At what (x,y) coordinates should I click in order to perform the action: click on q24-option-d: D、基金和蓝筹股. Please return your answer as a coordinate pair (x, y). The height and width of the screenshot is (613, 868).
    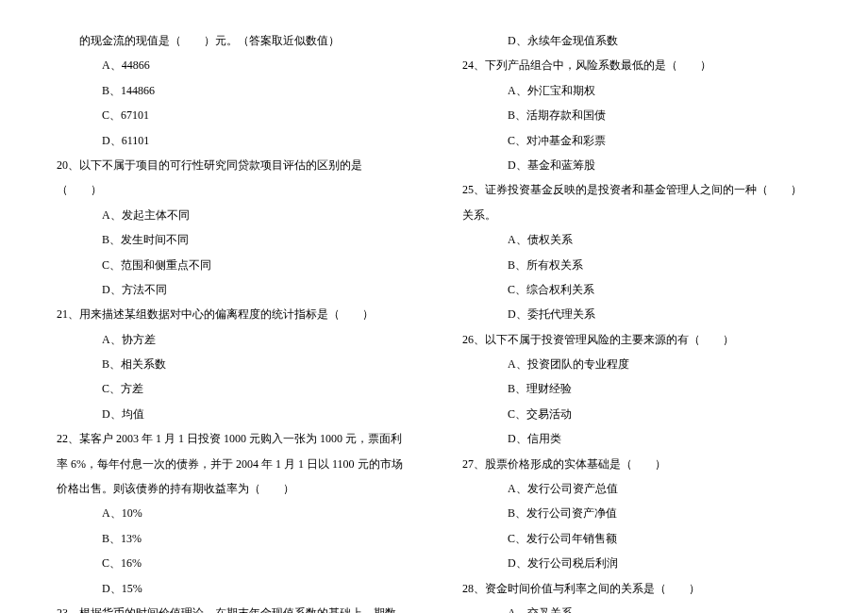
    Looking at the image, I should click on (637, 165).